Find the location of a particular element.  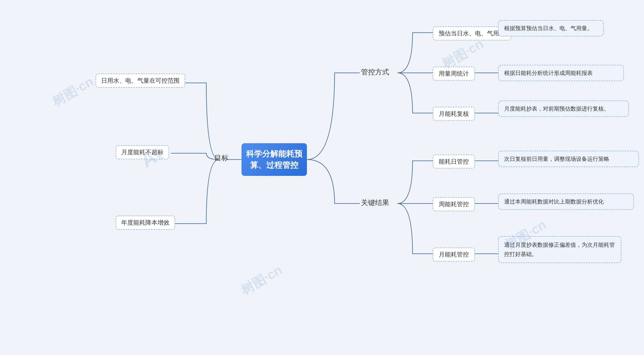

right-node-r4: 能耗日管控 is located at coordinates (454, 162).